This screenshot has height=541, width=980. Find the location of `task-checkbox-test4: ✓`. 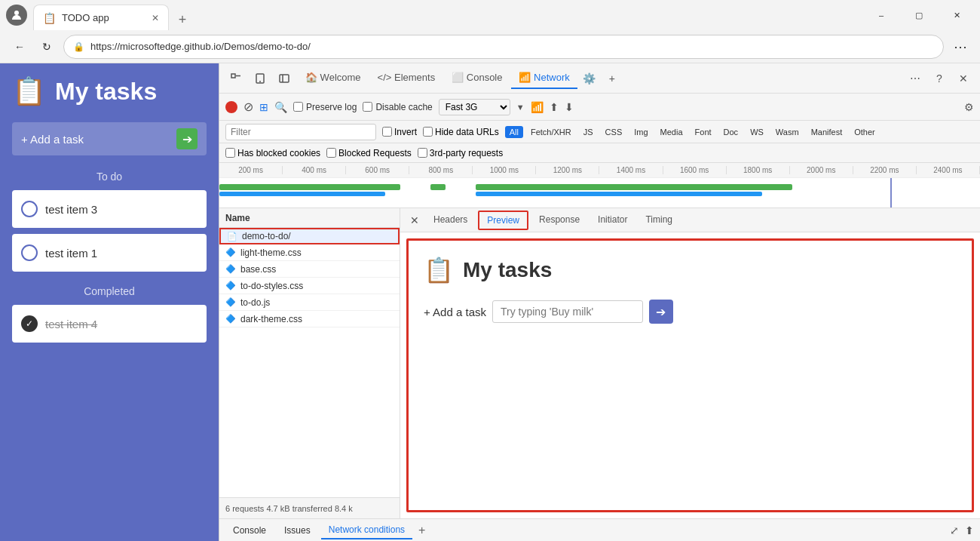

task-checkbox-test4: ✓ is located at coordinates (29, 324).